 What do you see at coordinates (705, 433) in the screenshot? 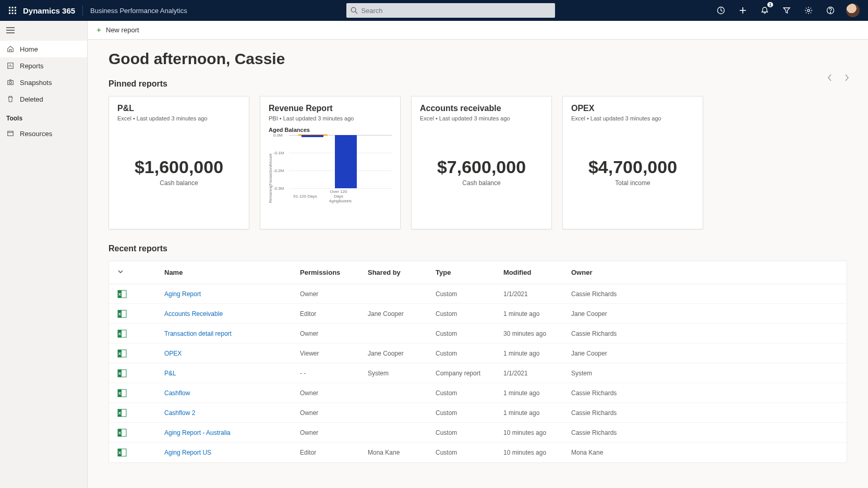
I see `cell-owner: Cassie Richards` at bounding box center [705, 433].